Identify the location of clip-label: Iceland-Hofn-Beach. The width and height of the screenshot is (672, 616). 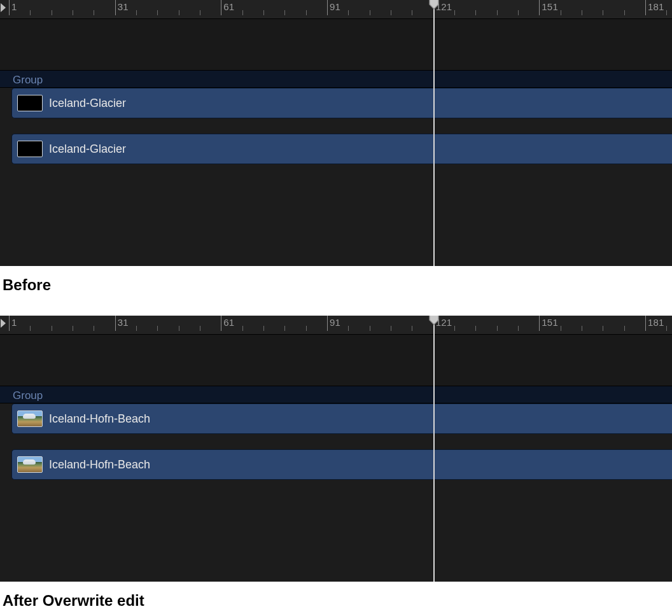
(99, 465).